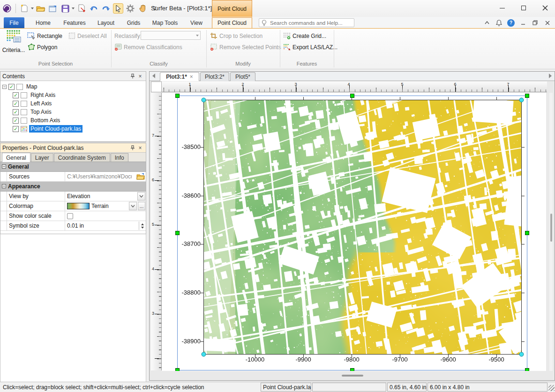 This screenshot has width=555, height=392. I want to click on scroll-tabs-right-icon, so click(550, 76).